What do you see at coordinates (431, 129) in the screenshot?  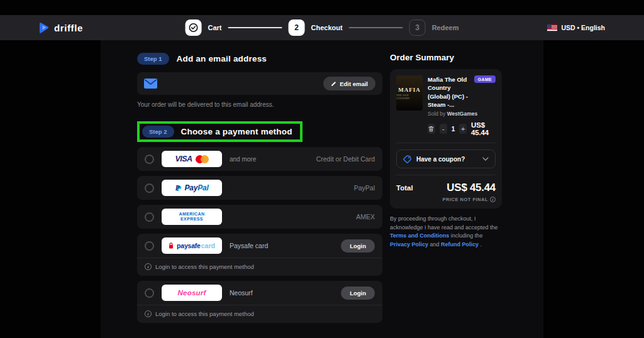 I see `remove-item-button` at bounding box center [431, 129].